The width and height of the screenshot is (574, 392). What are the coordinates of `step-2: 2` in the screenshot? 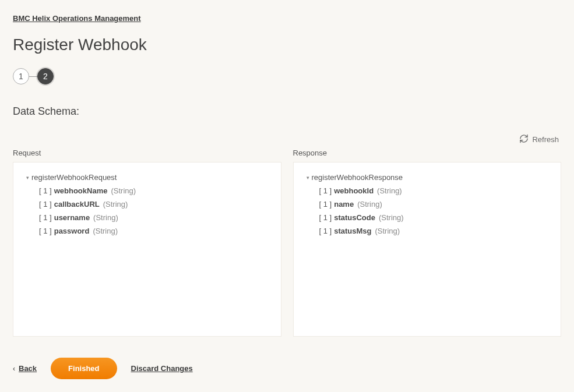 It's located at (45, 76).